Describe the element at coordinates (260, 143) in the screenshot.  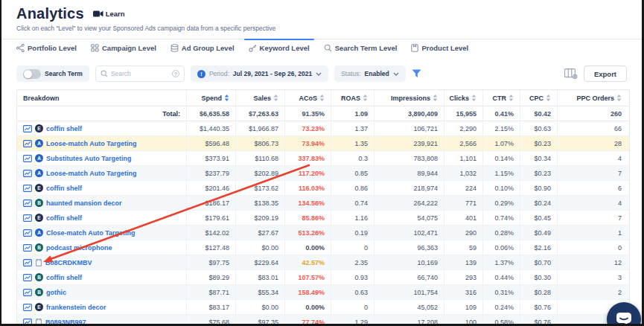
I see `sales-cell: $806.73` at that location.